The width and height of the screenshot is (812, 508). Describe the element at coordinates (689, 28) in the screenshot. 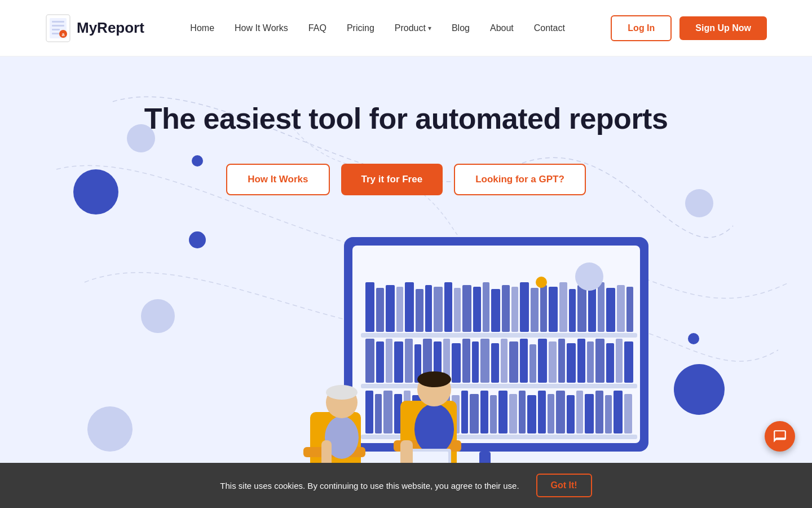

I see `nav-buttons: Log In Sign Up Now` at that location.